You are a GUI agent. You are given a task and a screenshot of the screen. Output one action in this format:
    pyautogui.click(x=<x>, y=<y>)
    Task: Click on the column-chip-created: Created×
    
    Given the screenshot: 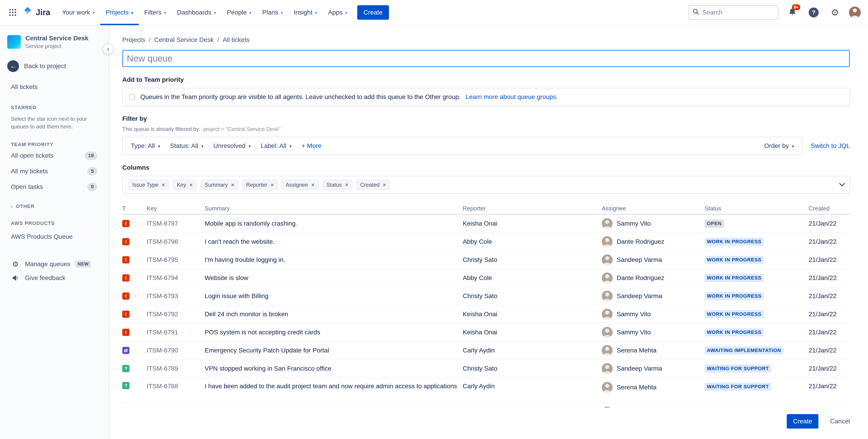 What is the action you would take?
    pyautogui.click(x=373, y=185)
    